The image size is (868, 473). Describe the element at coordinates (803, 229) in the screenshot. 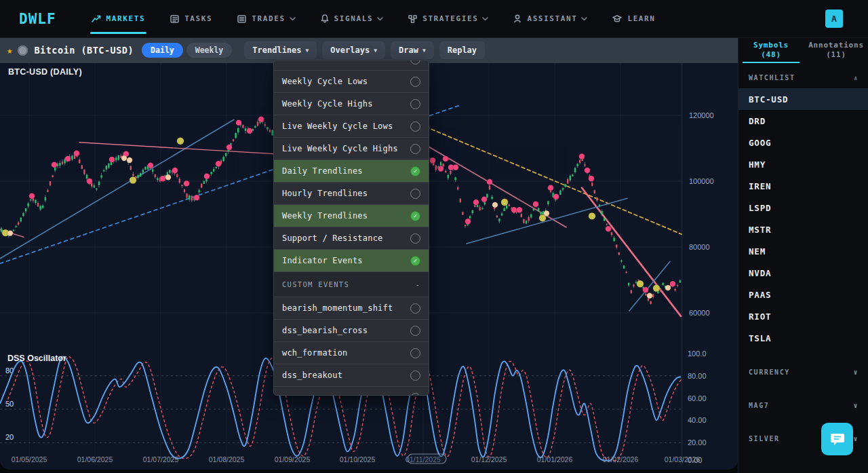

I see `watchlist-item-mstr: MSTR` at that location.